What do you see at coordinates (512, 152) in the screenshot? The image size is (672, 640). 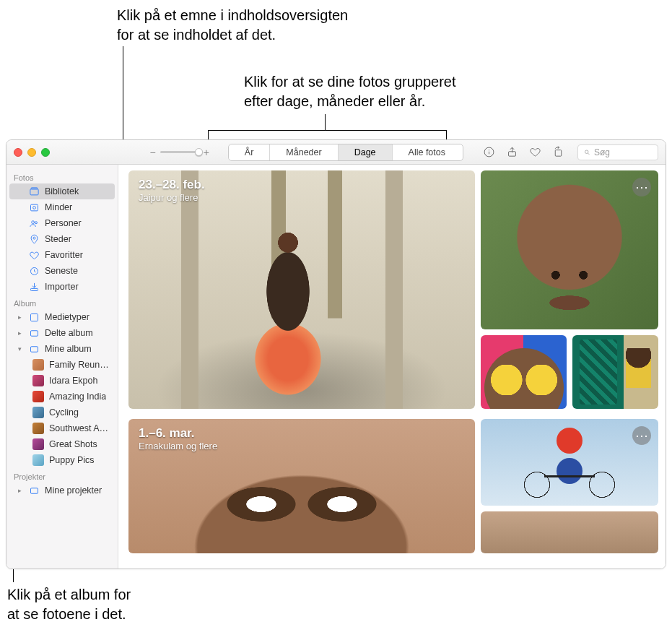 I see `share-icon` at bounding box center [512, 152].